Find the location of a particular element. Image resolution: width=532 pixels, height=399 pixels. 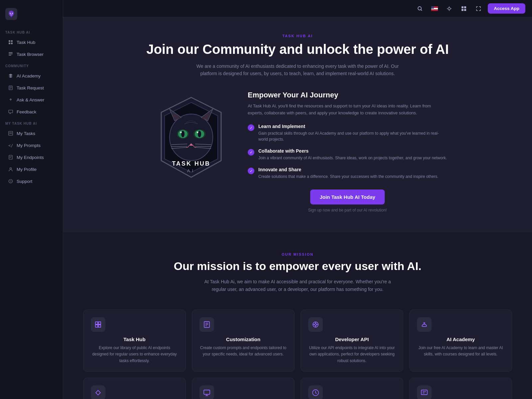

feature-desc-innovate: Create solutions that make a difference.… is located at coordinates (348, 177).